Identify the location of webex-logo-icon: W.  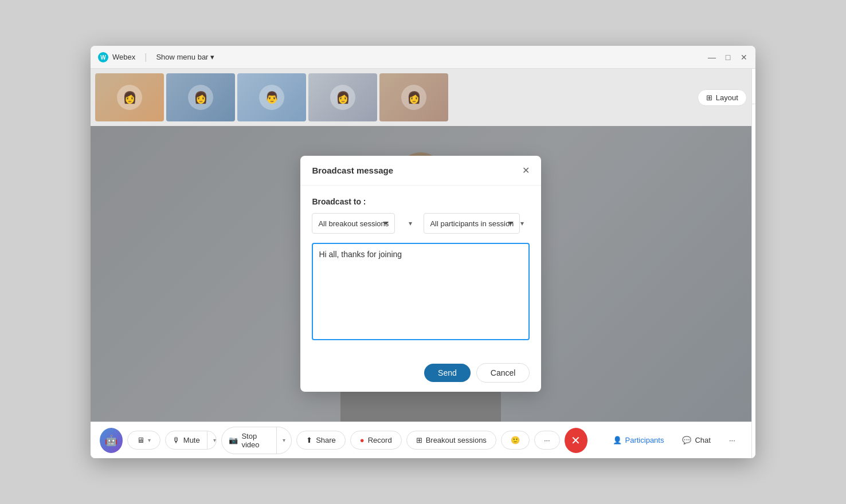
(103, 57).